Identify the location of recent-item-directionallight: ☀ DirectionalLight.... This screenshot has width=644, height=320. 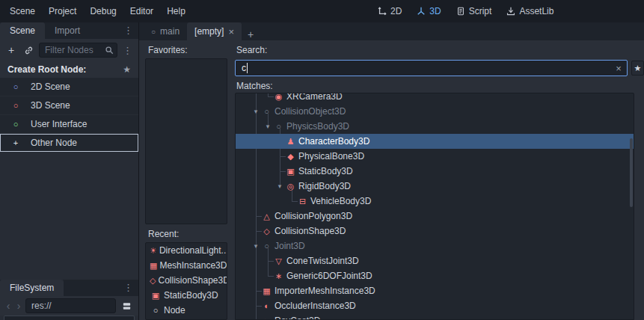
(186, 250).